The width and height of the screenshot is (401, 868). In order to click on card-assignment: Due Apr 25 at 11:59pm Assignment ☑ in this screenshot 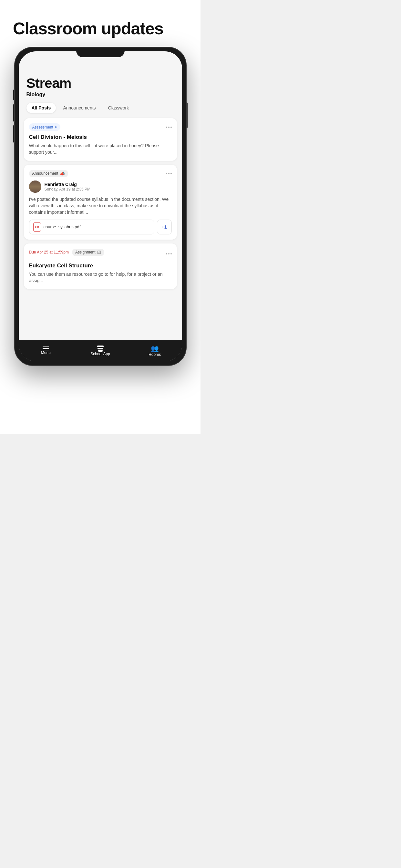, I will do `click(100, 267)`.